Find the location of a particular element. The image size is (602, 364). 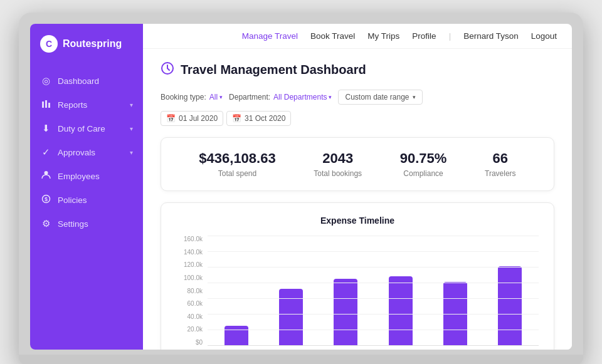

y-label-140: 140.0k is located at coordinates (192, 252).